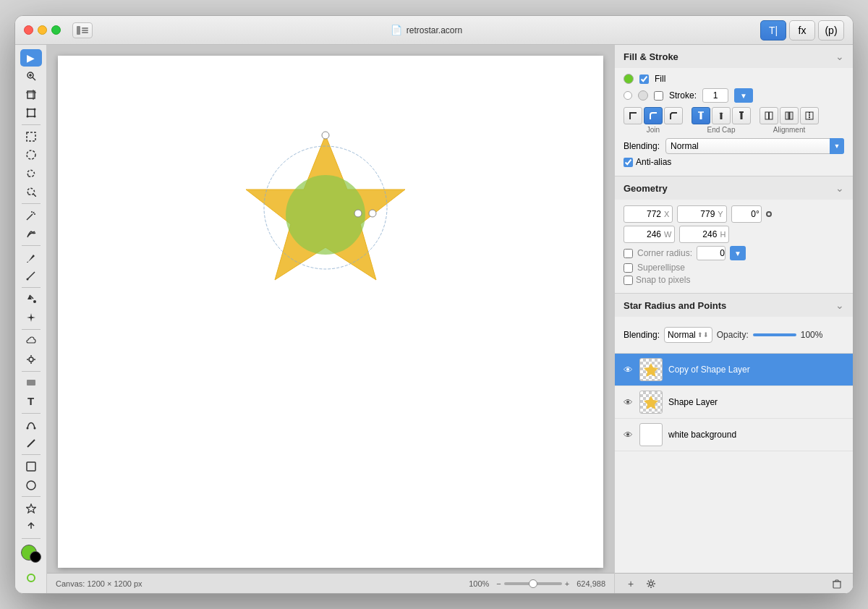 This screenshot has height=609, width=868. Describe the element at coordinates (645, 188) in the screenshot. I see `geometry-title: Geometry` at that location.